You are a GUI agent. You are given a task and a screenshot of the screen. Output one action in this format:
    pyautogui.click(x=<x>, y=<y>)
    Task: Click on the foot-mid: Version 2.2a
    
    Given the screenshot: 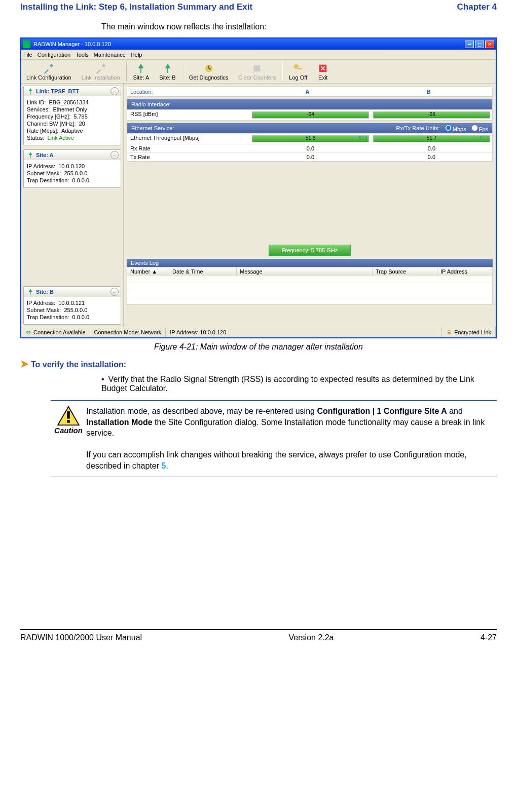 What is the action you would take?
    pyautogui.click(x=311, y=638)
    